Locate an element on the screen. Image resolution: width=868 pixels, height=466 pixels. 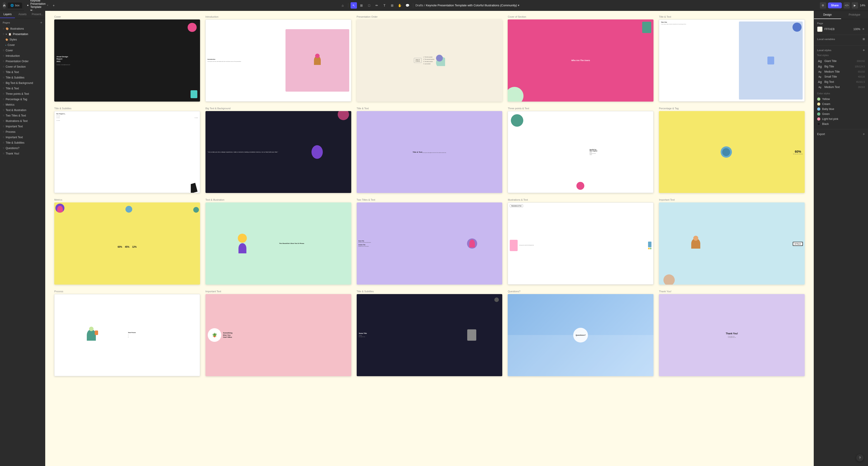
page-item-title-text: ⠿ Title & Text is located at coordinates (22, 72).